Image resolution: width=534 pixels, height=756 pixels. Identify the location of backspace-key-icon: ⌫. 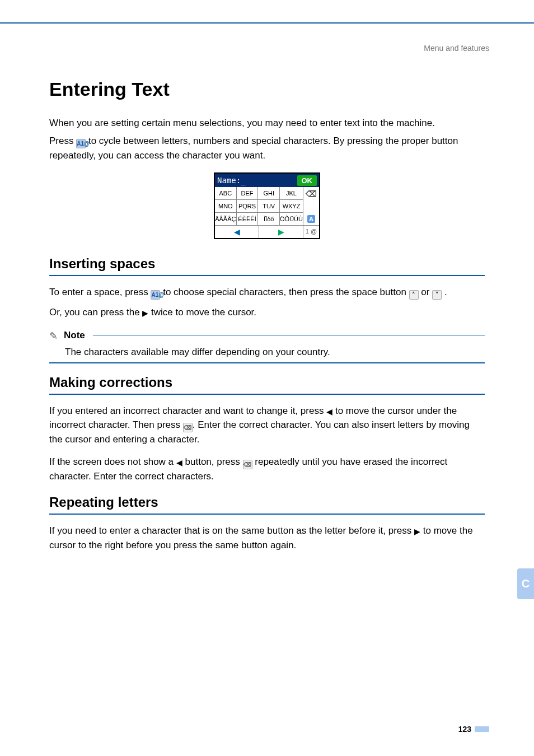
(188, 428).